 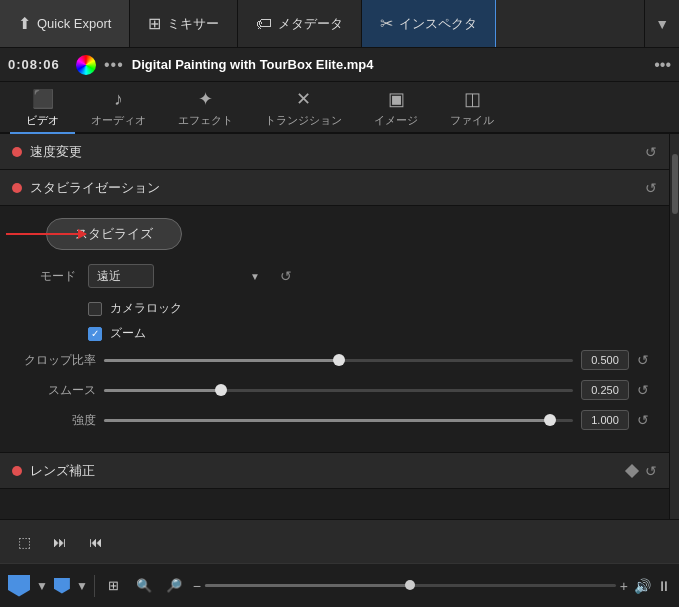 What do you see at coordinates (95, 309) in the screenshot?
I see `camera-lock-checkbox` at bounding box center [95, 309].